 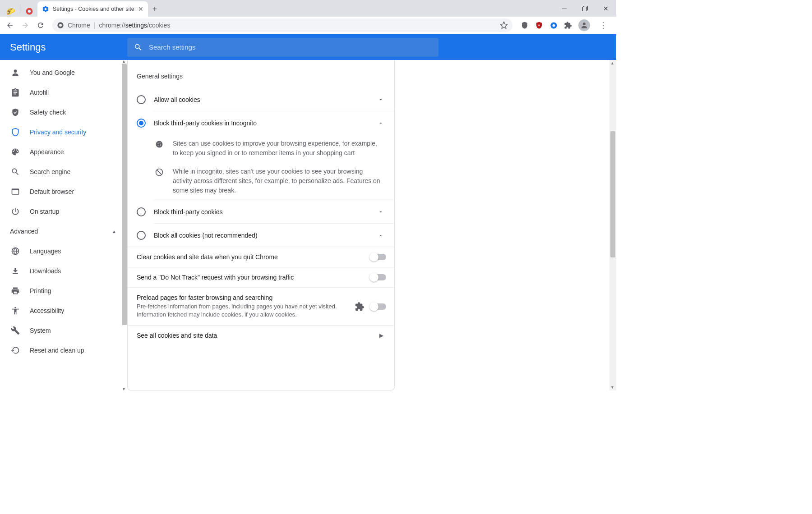 I want to click on palette-icon, so click(x=15, y=152).